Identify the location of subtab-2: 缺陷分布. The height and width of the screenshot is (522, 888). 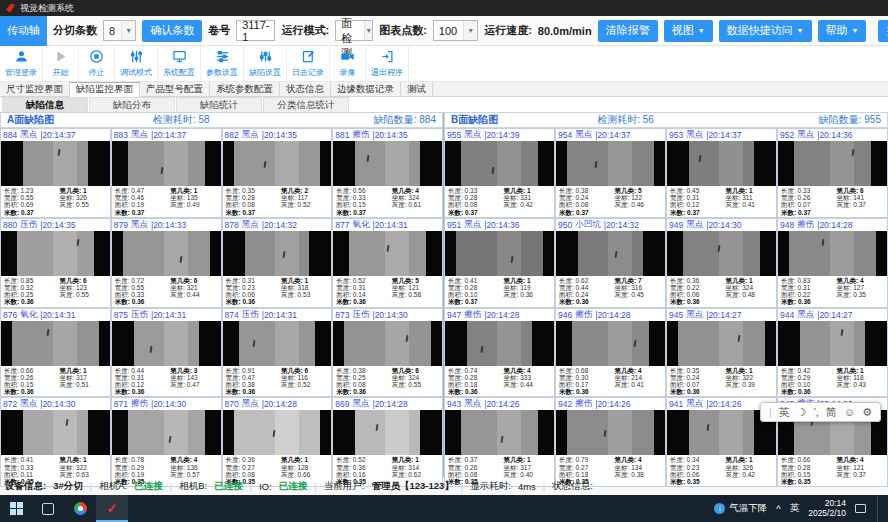
(132, 104).